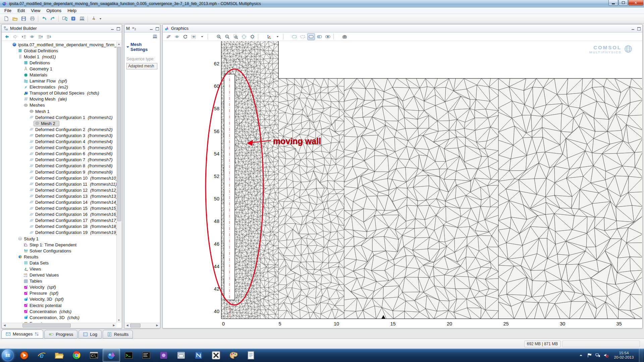 This screenshot has width=644, height=362. What do you see at coordinates (59, 105) in the screenshot?
I see `tree-item-meshes: Meshes` at bounding box center [59, 105].